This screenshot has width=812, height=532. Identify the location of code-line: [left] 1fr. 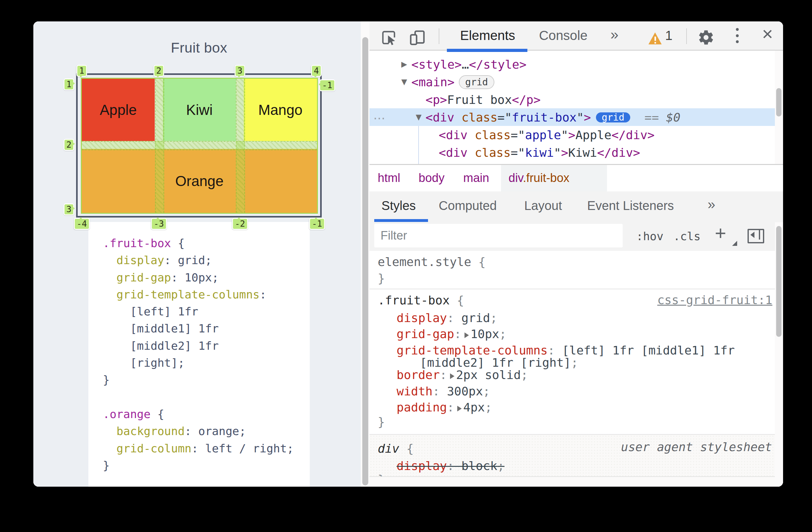
(198, 312).